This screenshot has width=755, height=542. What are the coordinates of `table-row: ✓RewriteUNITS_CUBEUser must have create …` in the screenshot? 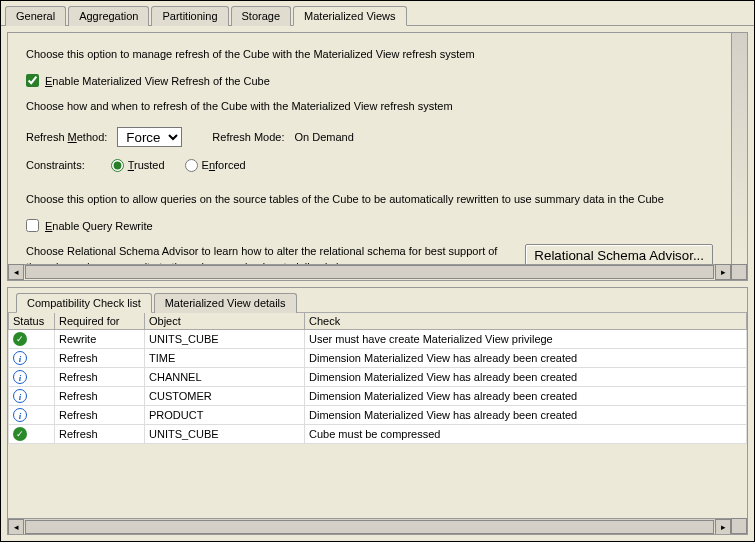 It's located at (378, 338).